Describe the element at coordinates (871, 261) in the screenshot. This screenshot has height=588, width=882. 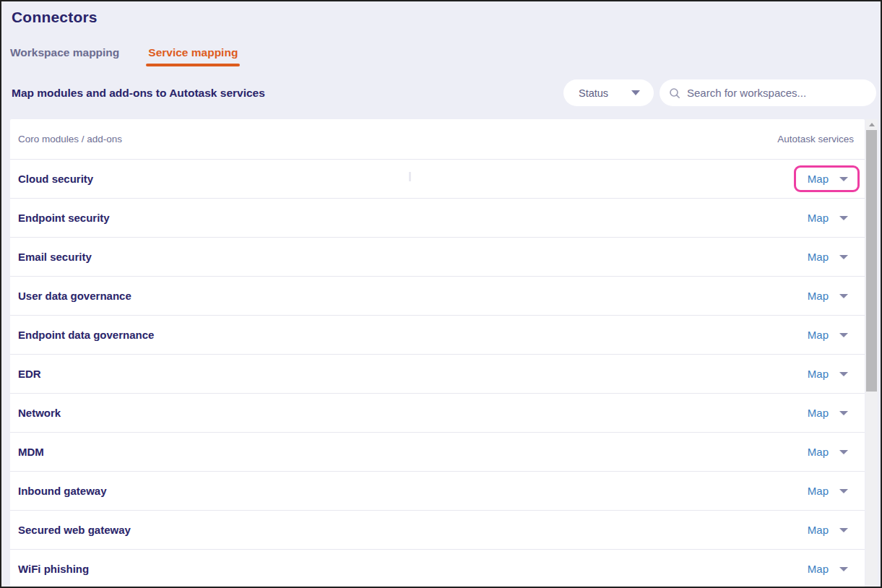
I see `scrollbar-thumb` at that location.